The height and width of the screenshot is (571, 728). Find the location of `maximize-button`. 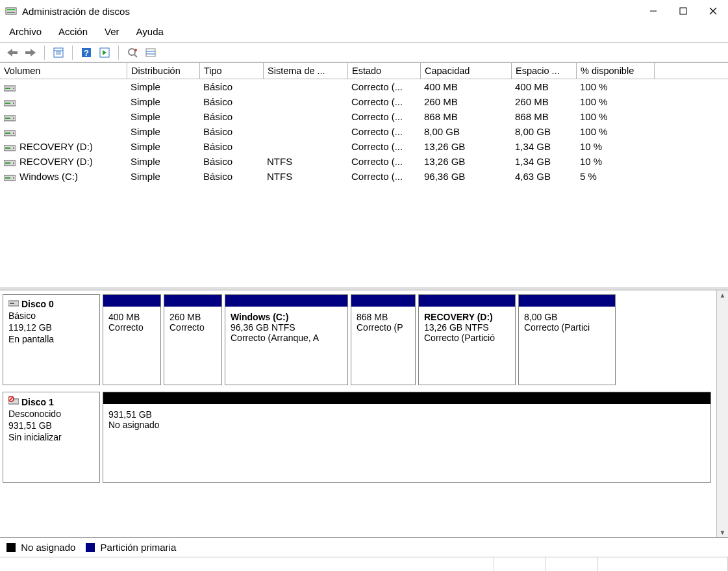

maximize-button is located at coordinates (683, 11).